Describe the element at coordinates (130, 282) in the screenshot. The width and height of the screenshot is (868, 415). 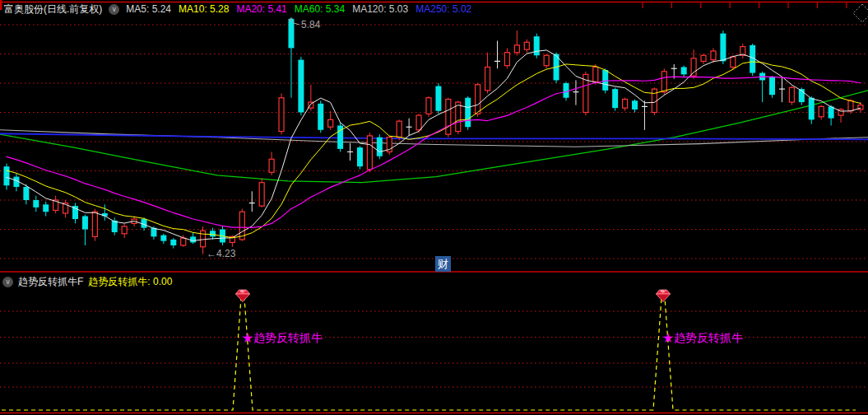
I see `indicator-readout: 趋势反转抓牛: 0.00` at that location.